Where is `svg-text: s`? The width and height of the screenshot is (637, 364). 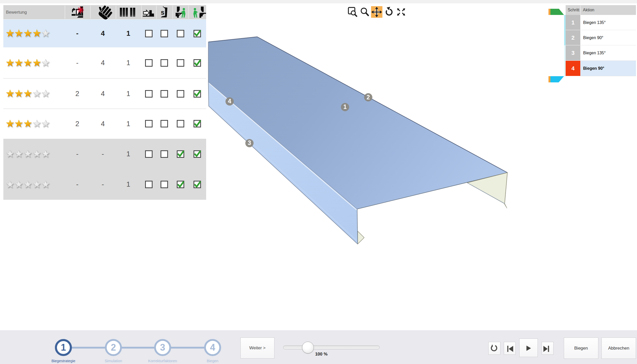
svg-text: s is located at coordinates (163, 12).